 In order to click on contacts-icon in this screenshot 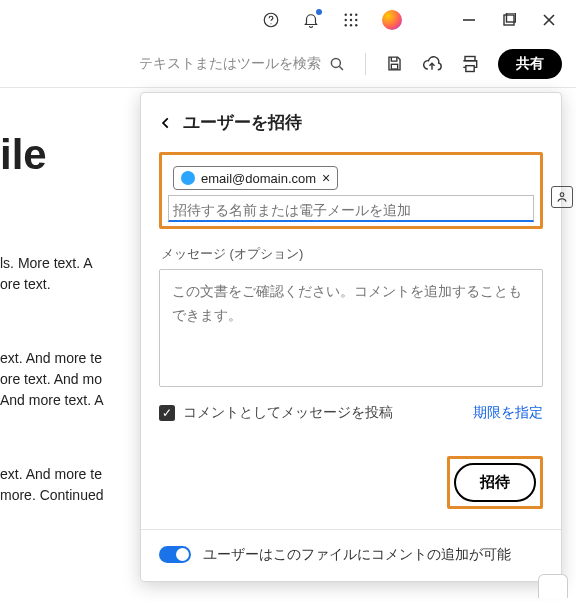, I will do `click(562, 197)`.